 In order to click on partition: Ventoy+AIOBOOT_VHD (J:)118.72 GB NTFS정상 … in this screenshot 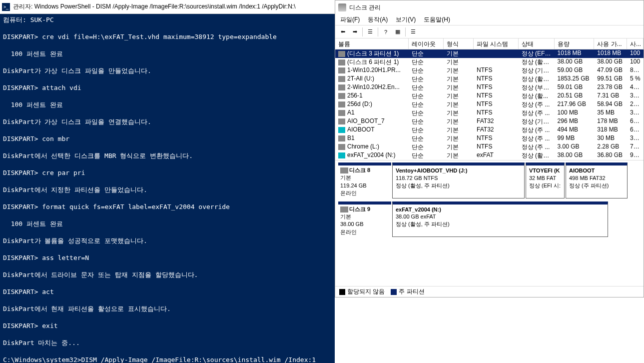, I will do `click(459, 180)`.